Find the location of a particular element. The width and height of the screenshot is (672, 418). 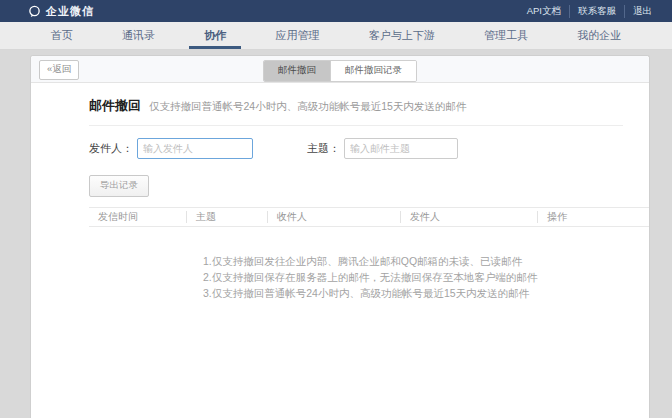

nav-item-collaboration: 协作 is located at coordinates (215, 36).